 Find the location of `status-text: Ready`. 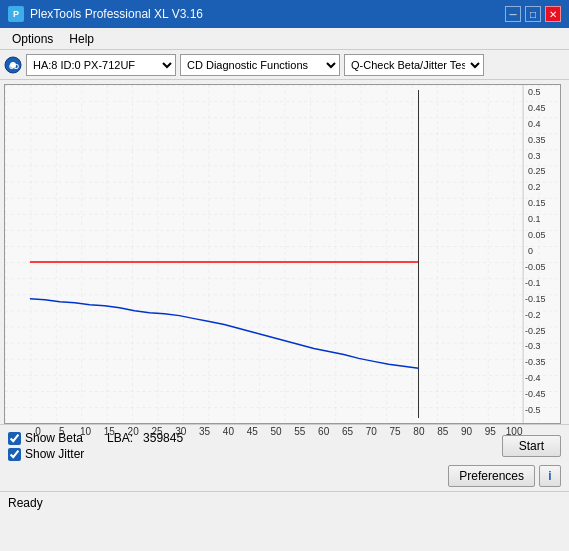

status-text: Ready is located at coordinates (26, 503).